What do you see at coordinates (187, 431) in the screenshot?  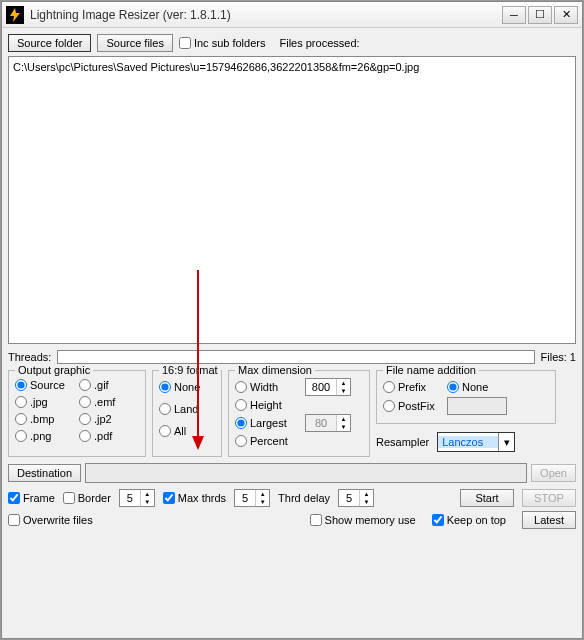 I see `format-all-radio: All` at bounding box center [187, 431].